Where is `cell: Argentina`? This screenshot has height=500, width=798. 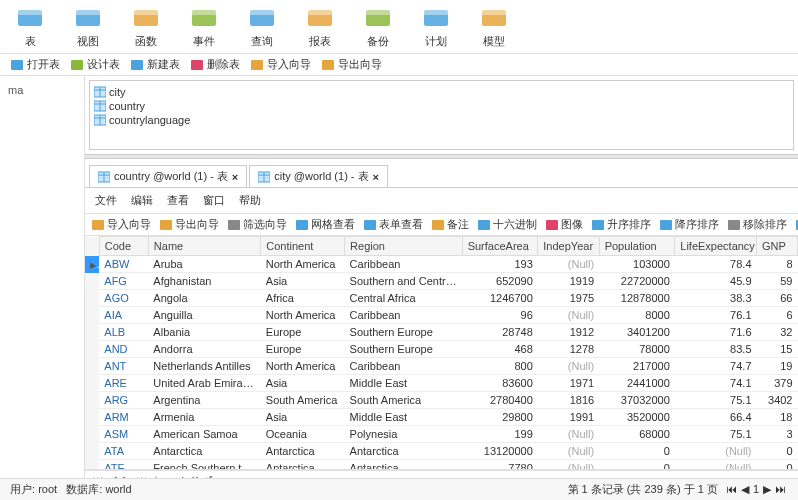
cell: Argentina is located at coordinates (204, 400).